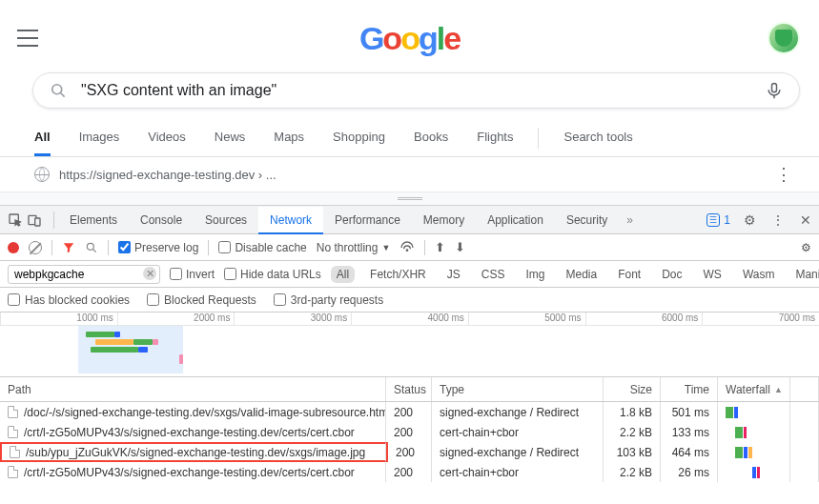 This screenshot has width=819, height=504. What do you see at coordinates (35, 248) in the screenshot?
I see `clear-button` at bounding box center [35, 248].